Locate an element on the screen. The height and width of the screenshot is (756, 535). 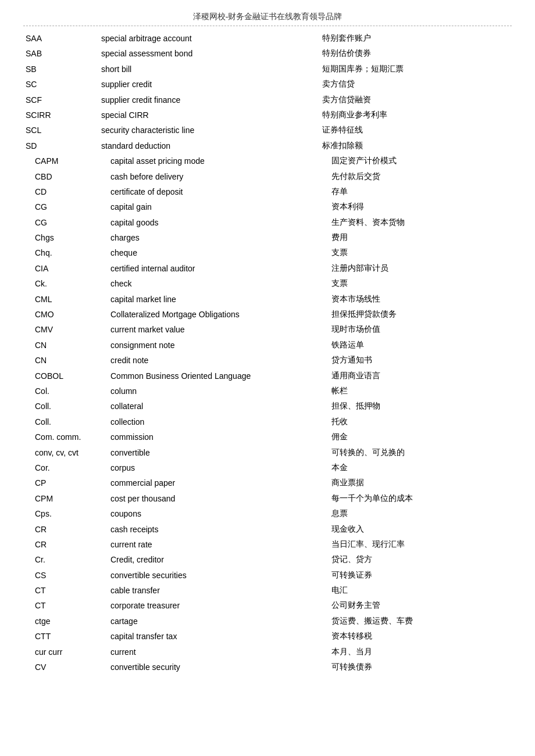
zh-cell: 息票 is located at coordinates (416, 514).